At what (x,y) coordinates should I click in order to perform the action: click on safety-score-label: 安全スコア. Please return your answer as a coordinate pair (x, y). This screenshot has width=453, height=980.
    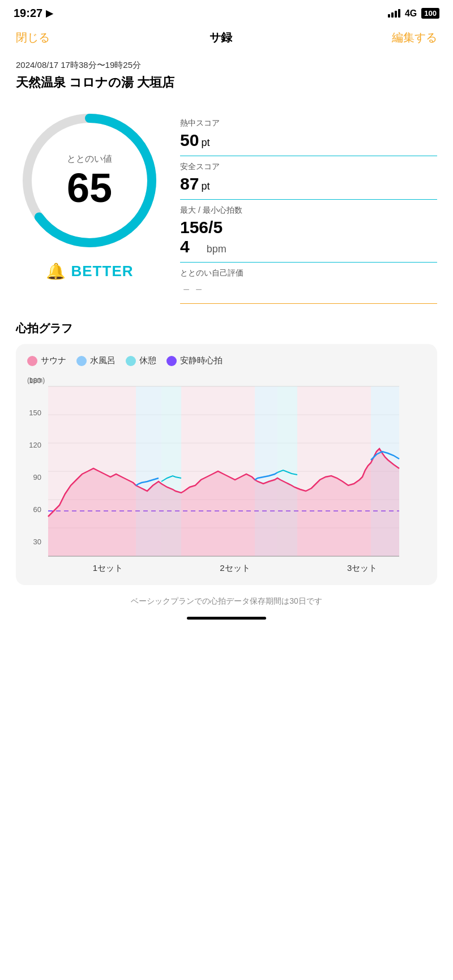
    Looking at the image, I should click on (309, 167).